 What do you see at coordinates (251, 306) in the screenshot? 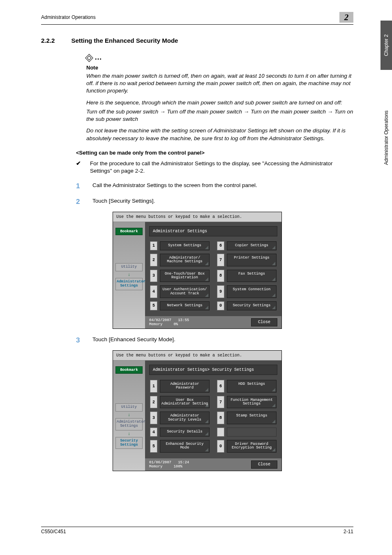
I see `option-security-settings: Security Settings` at bounding box center [251, 306].